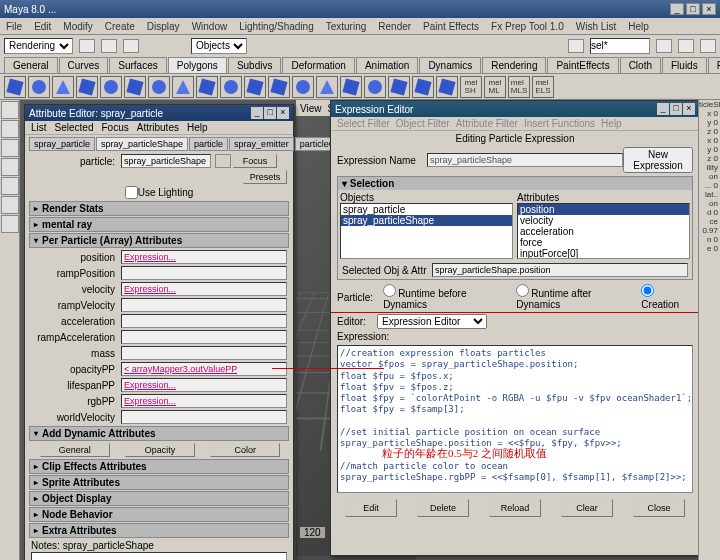 This screenshot has width=720, height=560. What do you see at coordinates (255, 65) in the screenshot?
I see `shelf-tab: Subdivs` at bounding box center [255, 65].